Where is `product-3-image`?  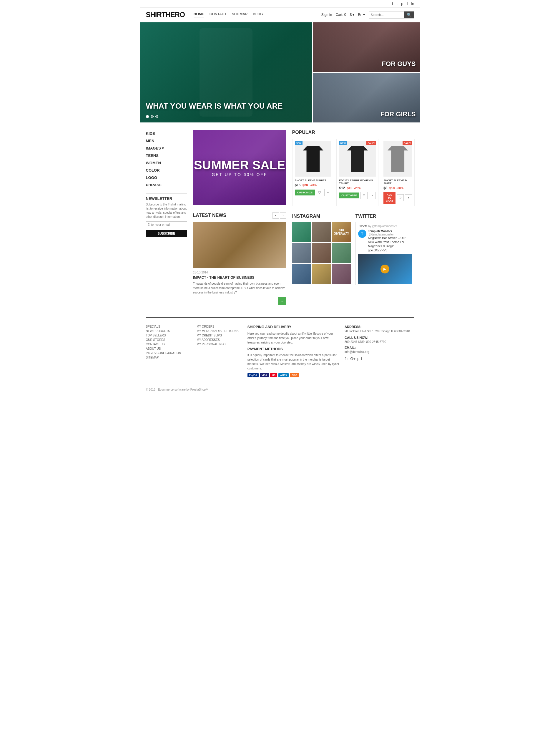
product-3-image is located at coordinates (398, 159).